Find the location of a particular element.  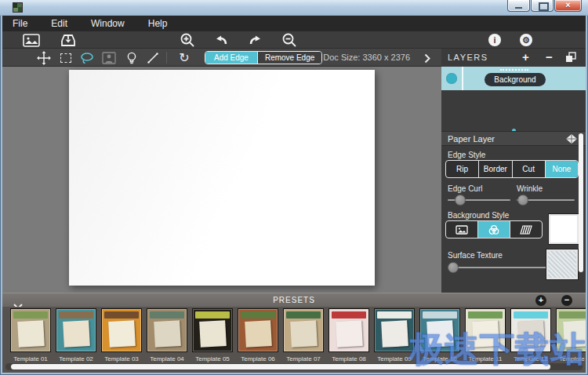

undo-button is located at coordinates (221, 40).